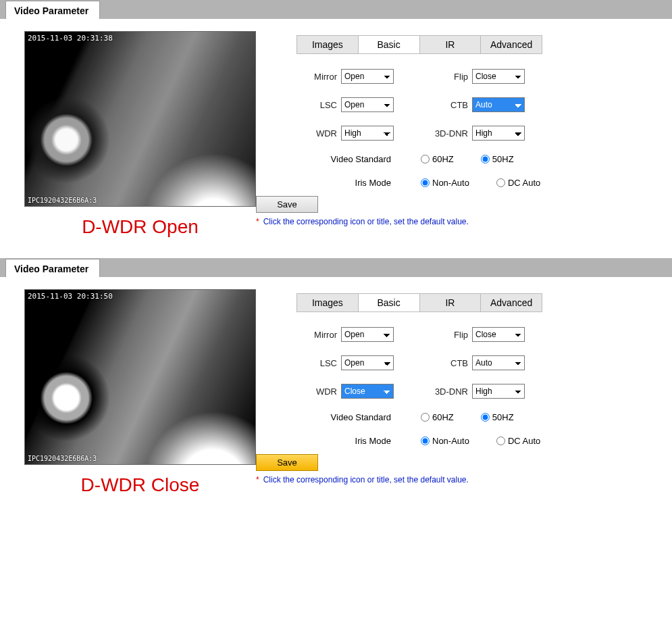 The image size is (672, 623). I want to click on wdr-select: Close, so click(367, 391).